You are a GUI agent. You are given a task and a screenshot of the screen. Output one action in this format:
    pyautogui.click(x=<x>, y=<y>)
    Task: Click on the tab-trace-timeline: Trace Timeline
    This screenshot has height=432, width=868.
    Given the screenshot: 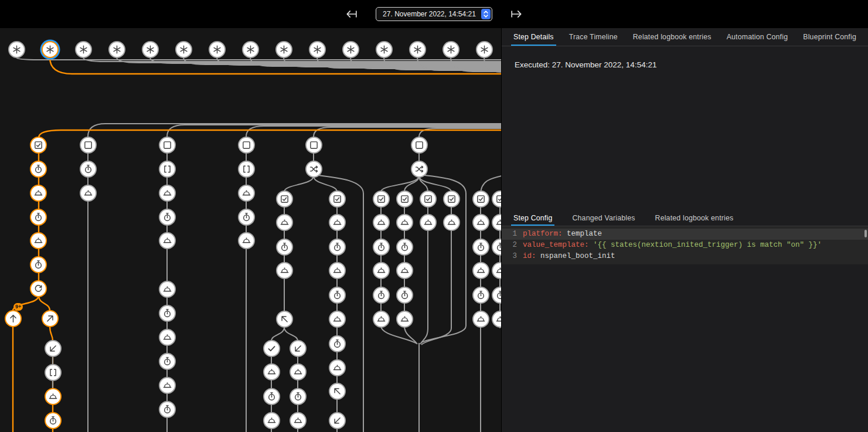 What is the action you would take?
    pyautogui.click(x=593, y=37)
    